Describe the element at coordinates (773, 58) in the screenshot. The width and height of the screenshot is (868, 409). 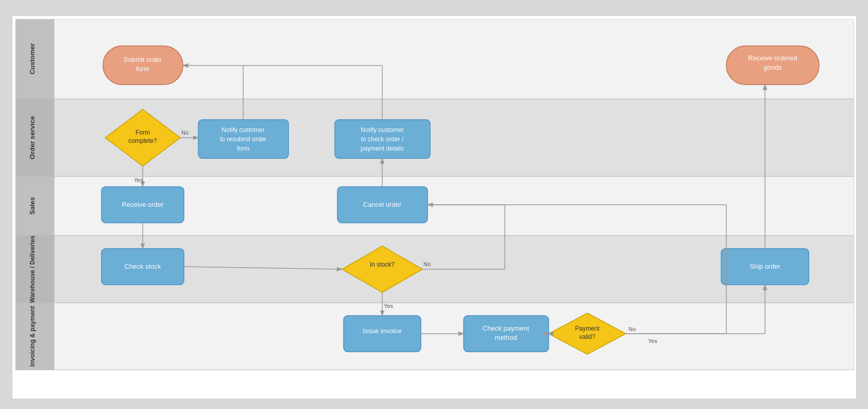
I see `receive-goods-line1: Receive ordered` at that location.